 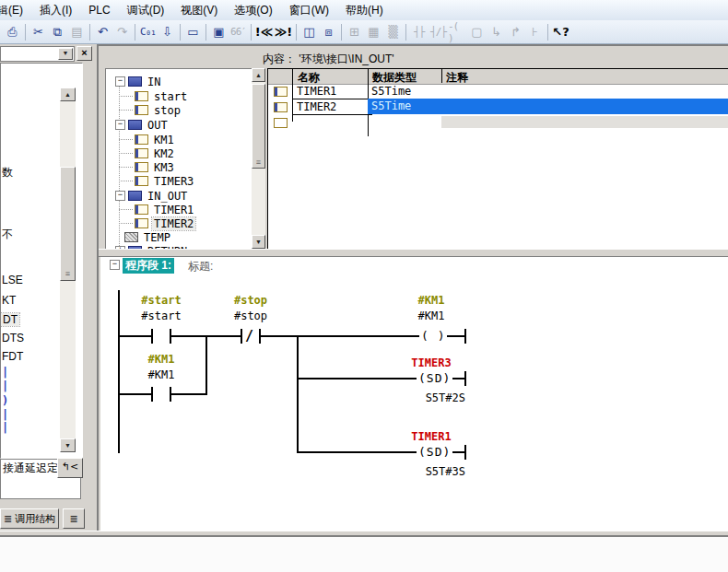 I want to click on tree-item-km1: KM1, so click(x=147, y=140).